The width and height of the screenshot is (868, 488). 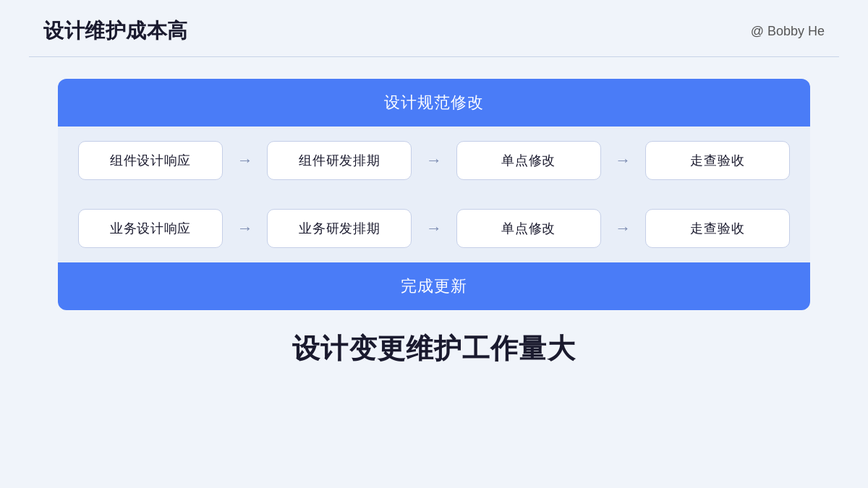 What do you see at coordinates (339, 228) in the screenshot?
I see `flow-node-2-2: 业务研发排期` at bounding box center [339, 228].